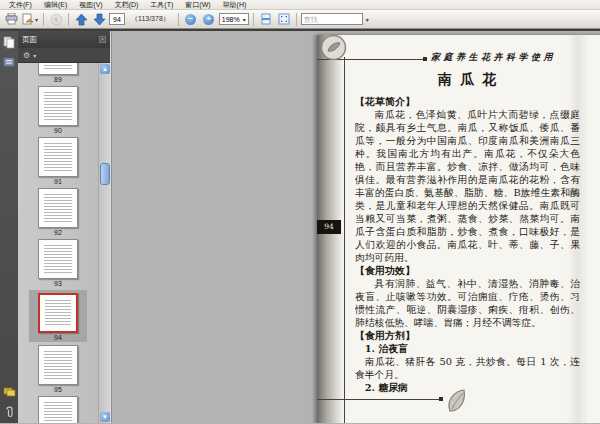 The width and height of the screenshot is (600, 424). Describe the element at coordinates (34, 56) in the screenshot. I see `panel-options-caret-icon: ▾` at that location.